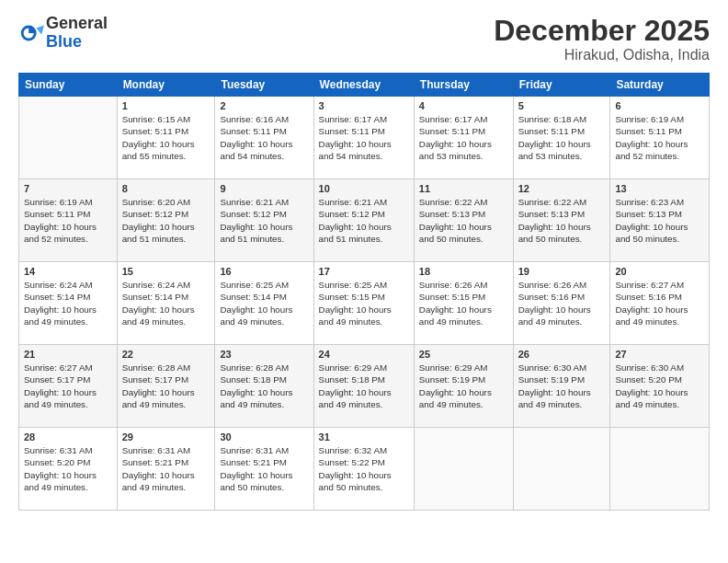 This screenshot has height=563, width=728. What do you see at coordinates (68, 221) in the screenshot?
I see `day-info: Sunrise: 6:19 AM Sunset: 5:11 PM Dayligh…` at bounding box center [68, 221].